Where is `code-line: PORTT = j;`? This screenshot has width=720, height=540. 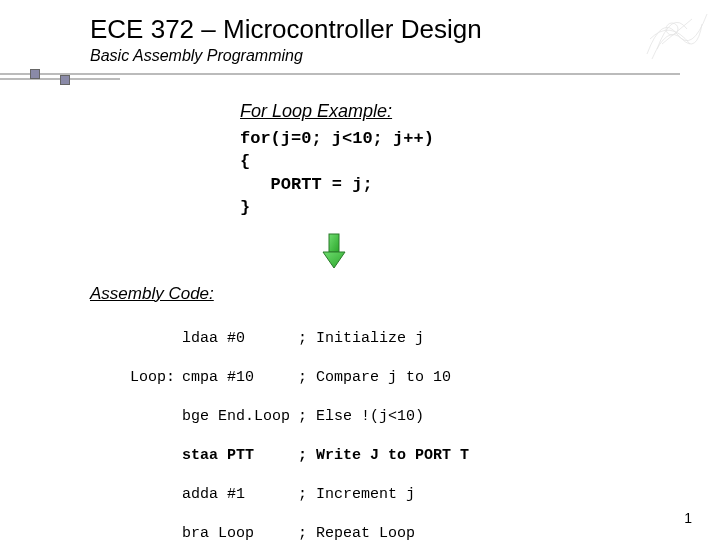
code-line: PORTT = j; is located at coordinates (306, 184).